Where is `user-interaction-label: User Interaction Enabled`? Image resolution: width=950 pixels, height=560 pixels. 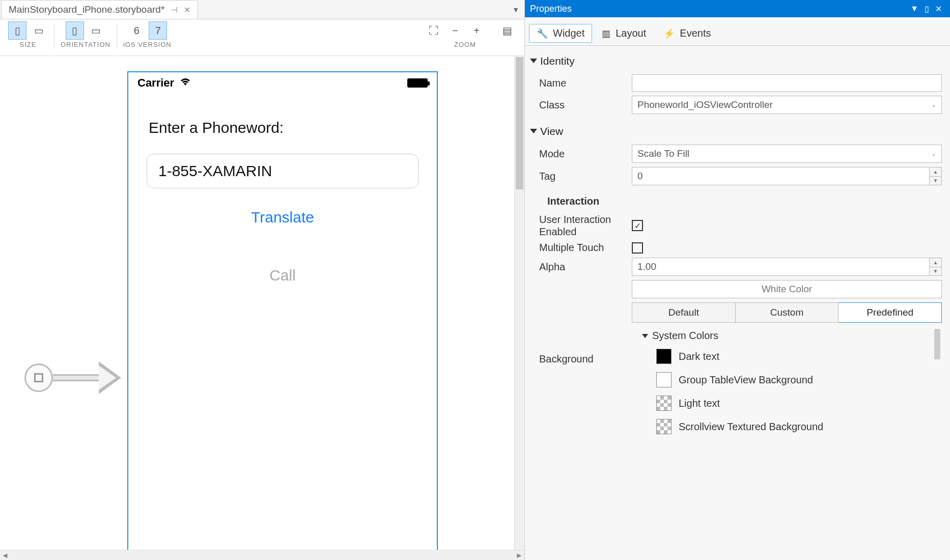
user-interaction-label: User Interaction Enabled is located at coordinates (581, 226).